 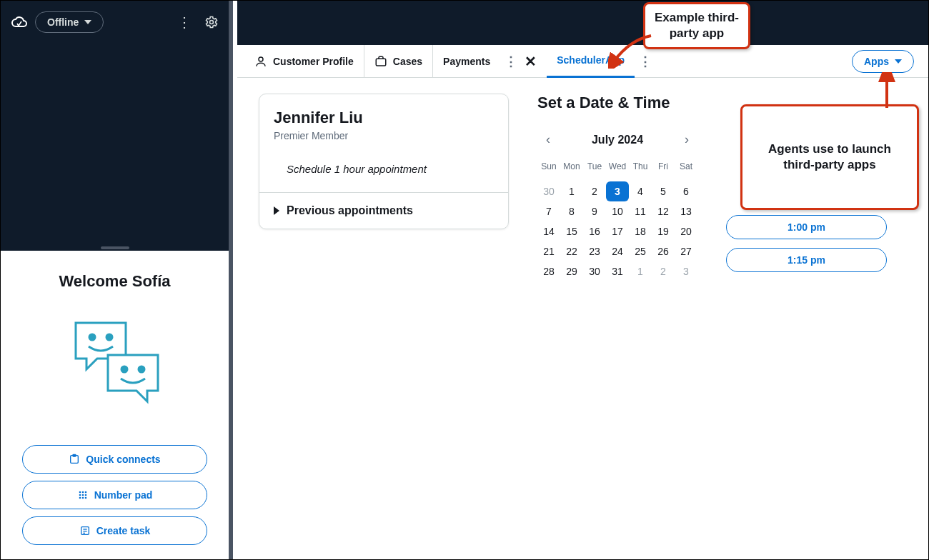 What do you see at coordinates (686, 231) in the screenshot?
I see `calendar-day: 20` at bounding box center [686, 231].